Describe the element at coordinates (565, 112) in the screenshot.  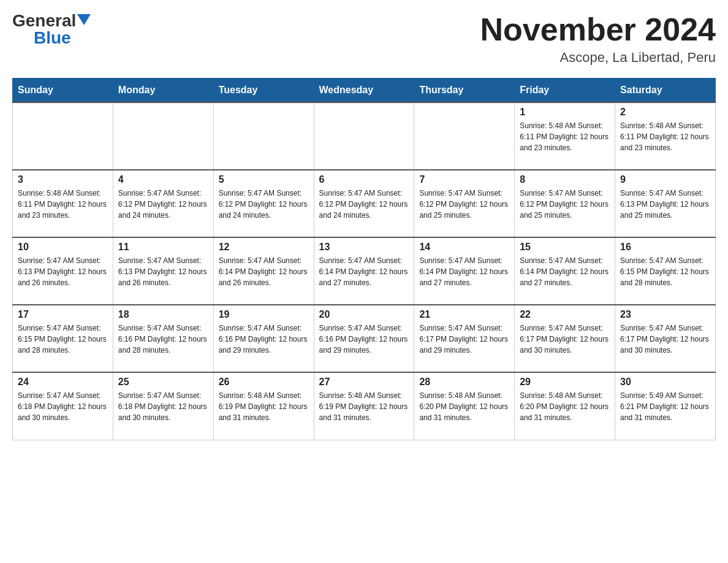
I see `day-number: 1` at that location.